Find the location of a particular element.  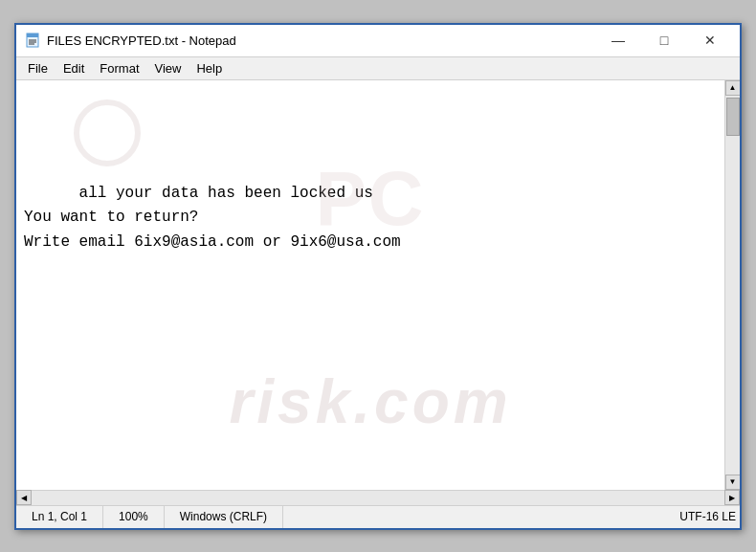

scroll-right-arrow: ▶ is located at coordinates (732, 497).